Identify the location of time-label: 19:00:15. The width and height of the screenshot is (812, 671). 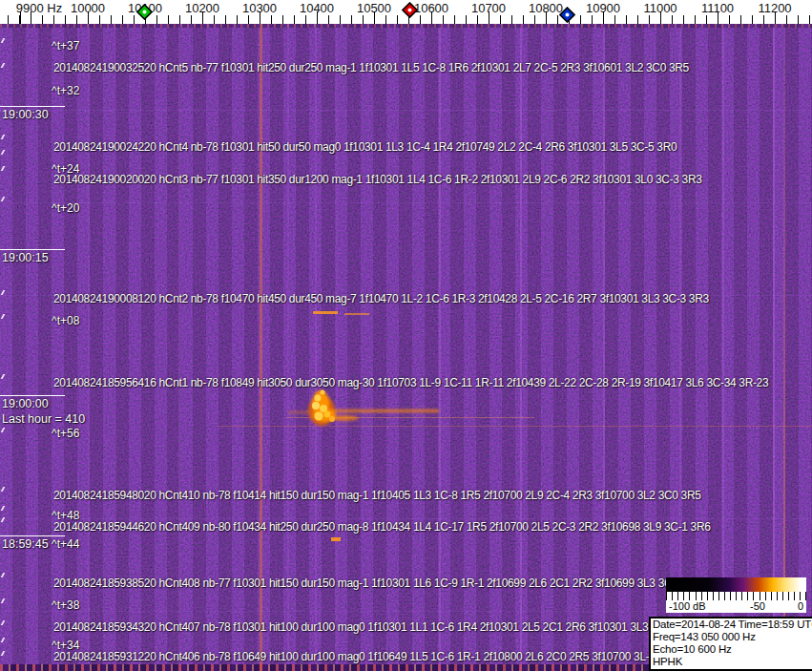
(32, 257).